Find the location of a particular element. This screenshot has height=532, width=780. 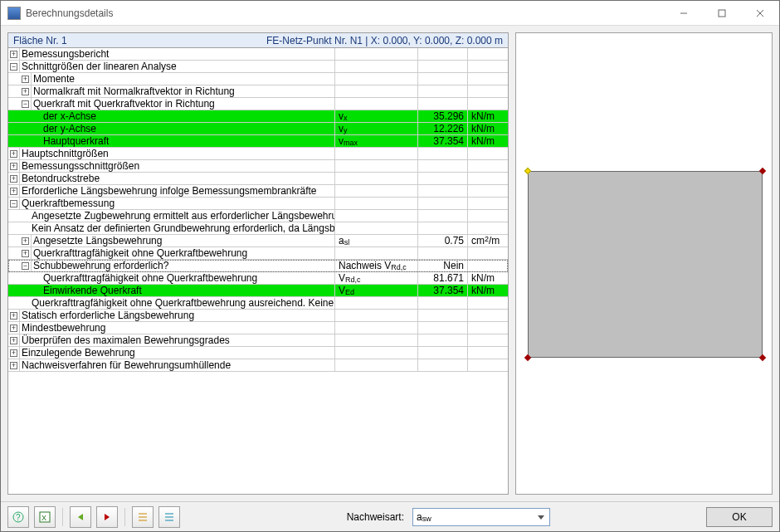

tree-label: Bemessungsschnittgrößen is located at coordinates (178, 166).